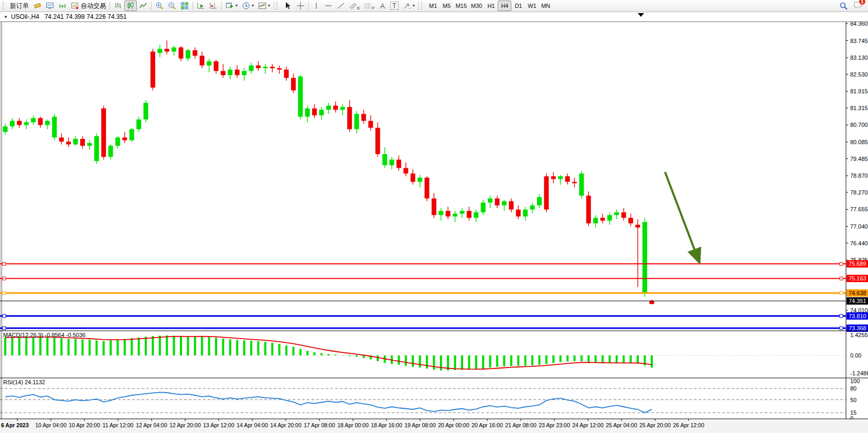 Image resolution: width=868 pixels, height=433 pixels. Describe the element at coordinates (262, 6) in the screenshot. I see `indicators-icon` at that location.